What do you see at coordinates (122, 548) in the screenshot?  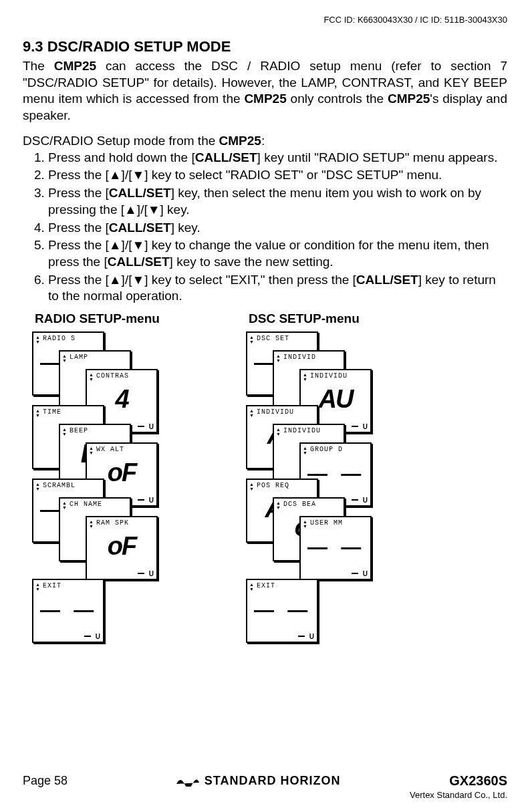 I see `lcd-screen: ▲▼ RAM SPKoFU` at bounding box center [122, 548].